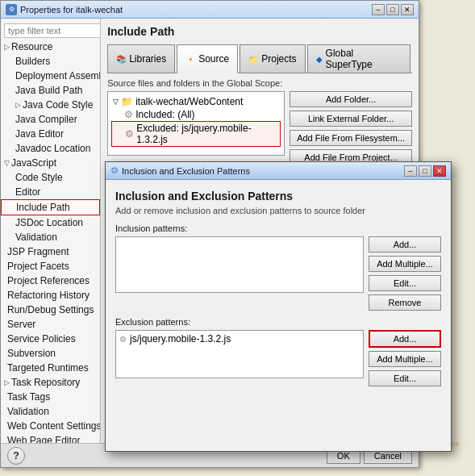 Image resolution: width=475 pixels, height=476 pixels. What do you see at coordinates (50, 368) in the screenshot?
I see `sidebar-item-targeted-runtimes: Targeted Runtimes` at bounding box center [50, 368].